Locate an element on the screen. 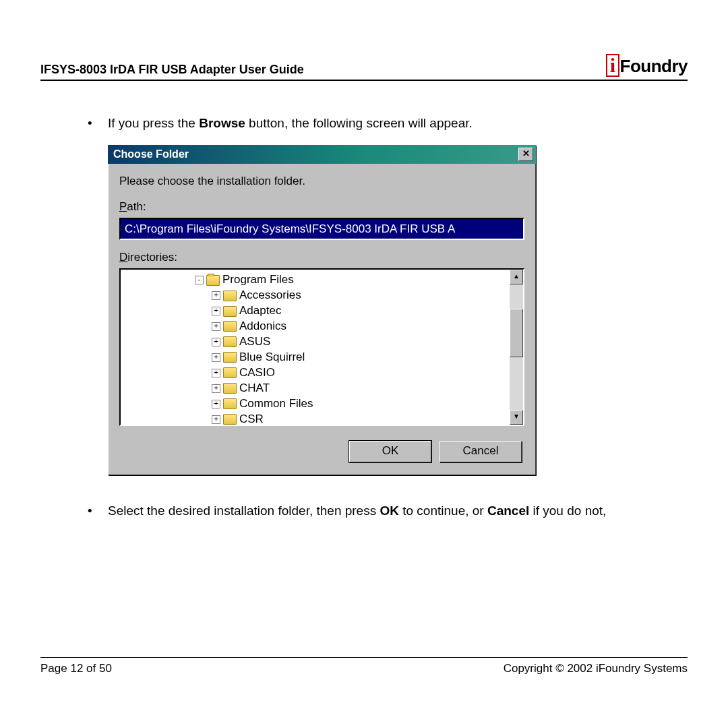 The image size is (728, 728). tree-item: +Adaptec is located at coordinates (315, 311).